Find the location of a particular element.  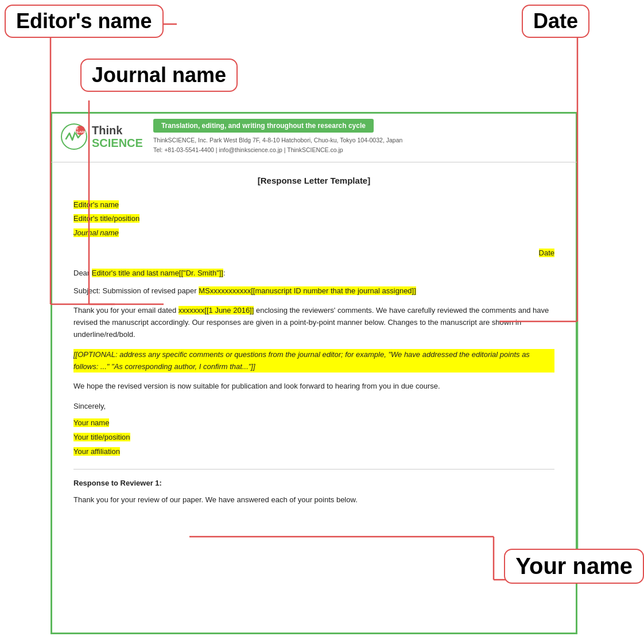

field-journal-name: Journal name is located at coordinates (96, 233).